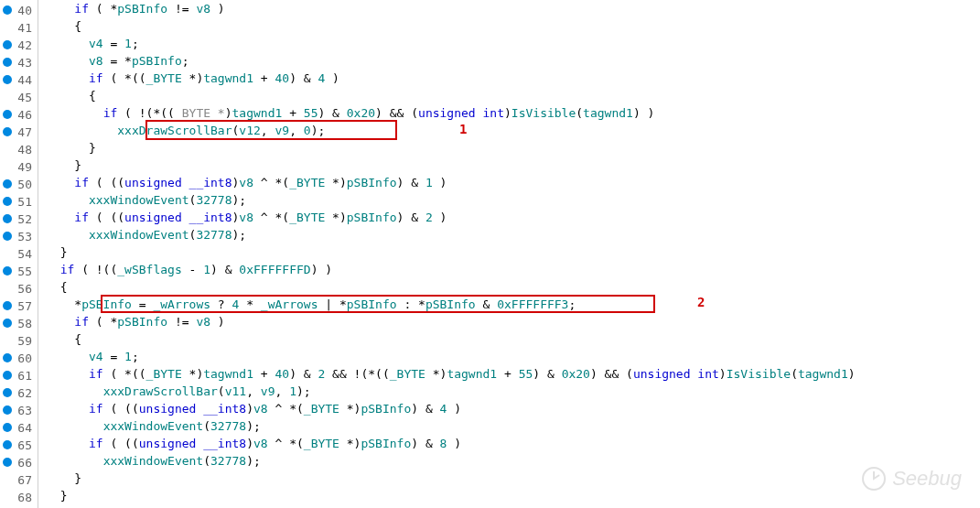  I want to click on gutter-line: 55, so click(18, 271).